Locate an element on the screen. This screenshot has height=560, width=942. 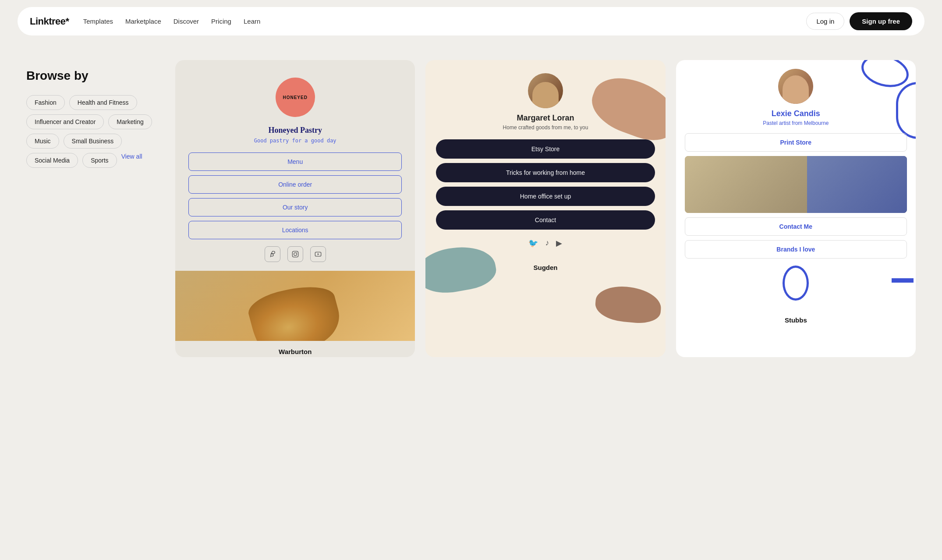
card-3-avatar is located at coordinates (796, 86).